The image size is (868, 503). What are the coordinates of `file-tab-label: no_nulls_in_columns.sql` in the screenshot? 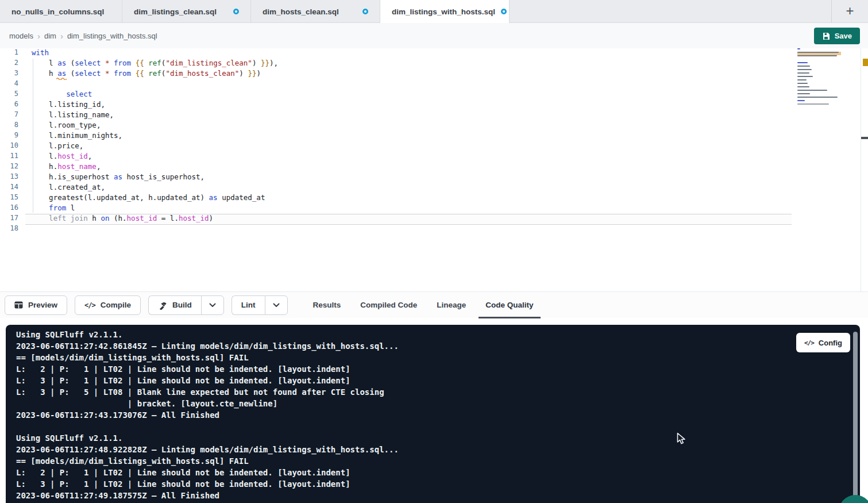 It's located at (57, 11).